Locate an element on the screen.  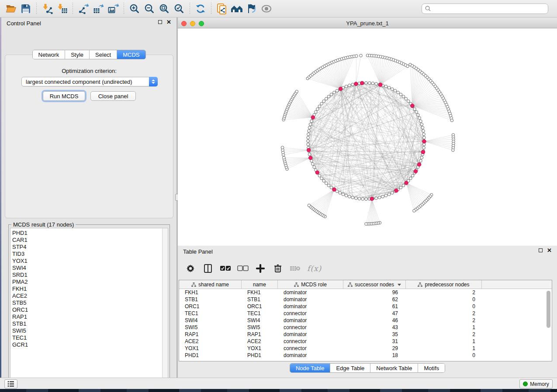
tab-network: Network is located at coordinates (49, 55).